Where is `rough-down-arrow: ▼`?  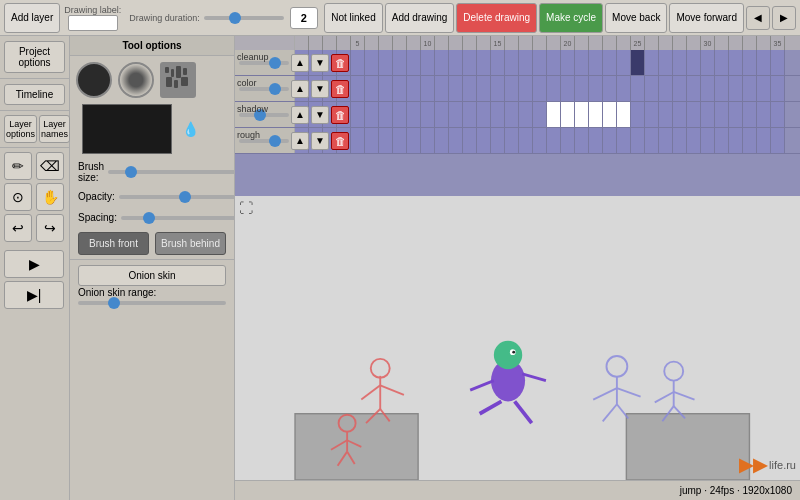 rough-down-arrow: ▼ is located at coordinates (320, 141).